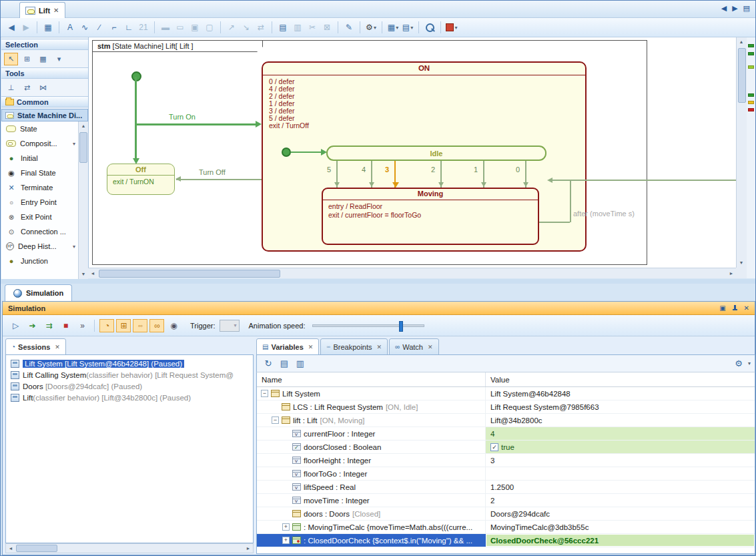  What do you see at coordinates (11, 27) in the screenshot?
I see `back-icon: ◀` at bounding box center [11, 27].